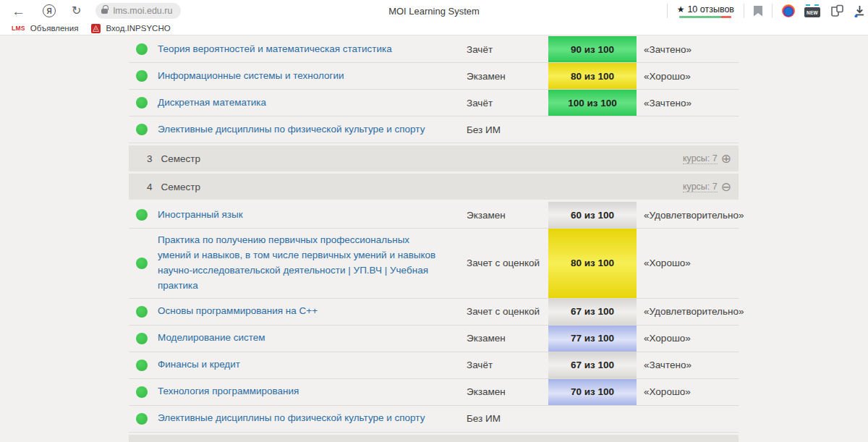 This screenshot has height=442, width=868. I want to click on course-row: Дискретная математикаЗачёт100 из 100«Зач…, so click(434, 103).